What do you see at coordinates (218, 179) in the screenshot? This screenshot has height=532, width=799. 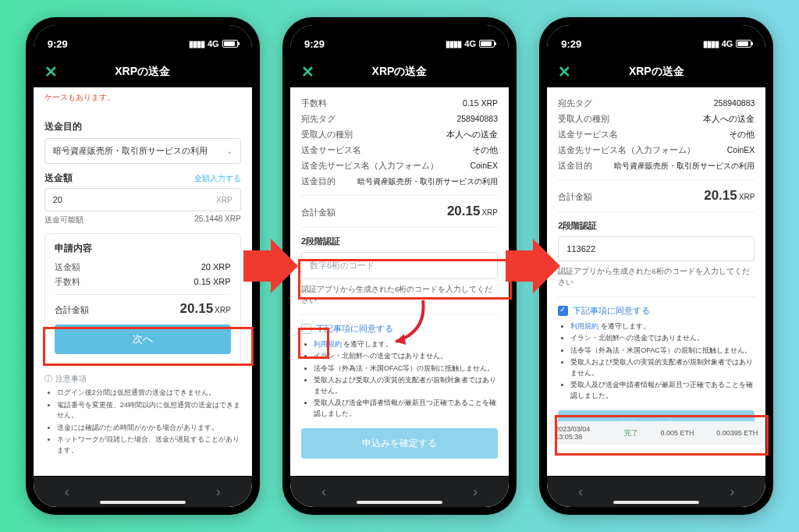 I see `full-amount-link: 全額入力する` at bounding box center [218, 179].